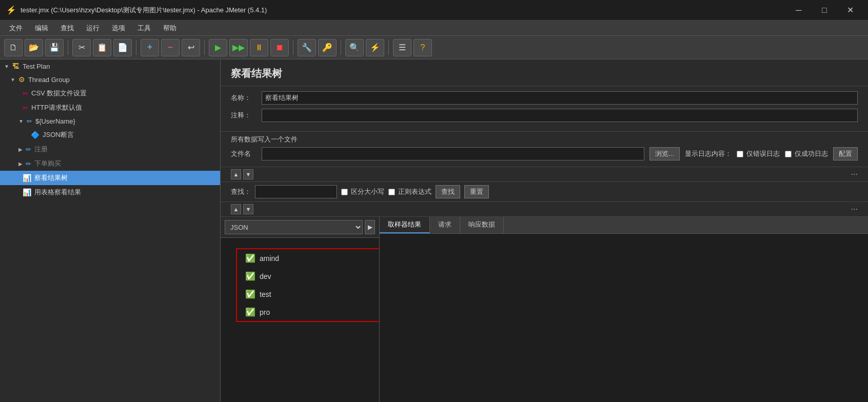  Describe the element at coordinates (392, 192) in the screenshot. I see `regex-checkbox` at that location.